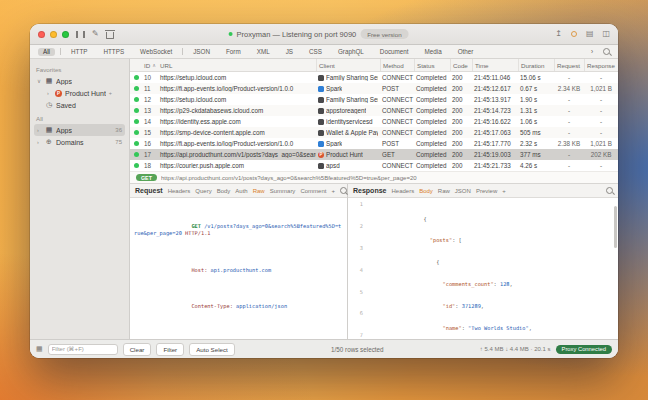 The height and width of the screenshot is (400, 648). What do you see at coordinates (150, 65) in the screenshot?
I see `column-header-id: ID∧` at bounding box center [150, 65].